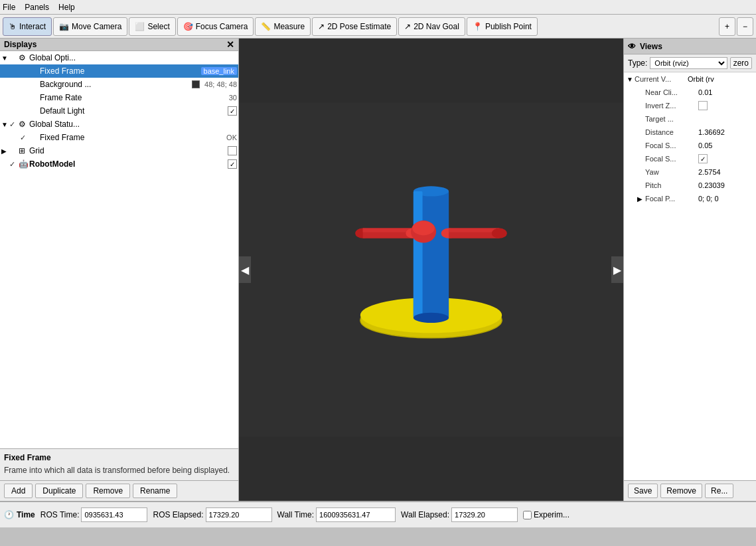 The height and width of the screenshot is (546, 756). Describe the element at coordinates (59, 491) in the screenshot. I see `duplicate-button: Duplicate` at that location.